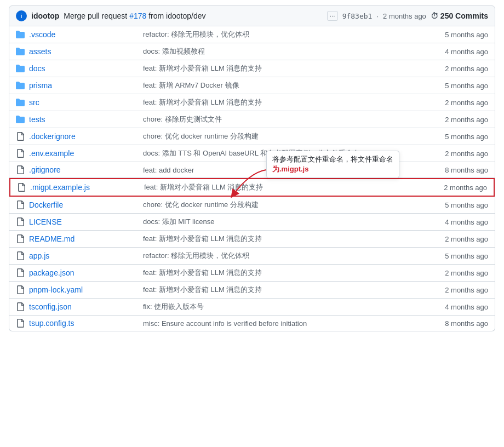 Image resolution: width=504 pixels, height=447 pixels. Describe the element at coordinates (252, 69) in the screenshot. I see `file-row: docsfeat: 新增对小爱音箱 LLM 消息的支持2 months ago` at that location.